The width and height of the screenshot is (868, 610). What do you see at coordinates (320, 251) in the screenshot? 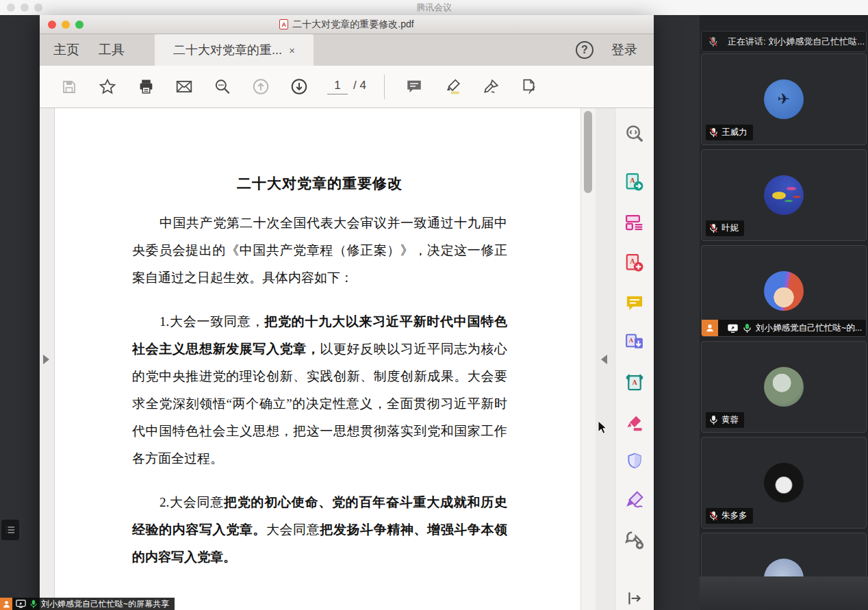
I see `doc-paragraph: 中国共产党第二十次全国代表大会审议并一致通过十九届中央委员会提出的《中国共产党章…` at bounding box center [320, 251].